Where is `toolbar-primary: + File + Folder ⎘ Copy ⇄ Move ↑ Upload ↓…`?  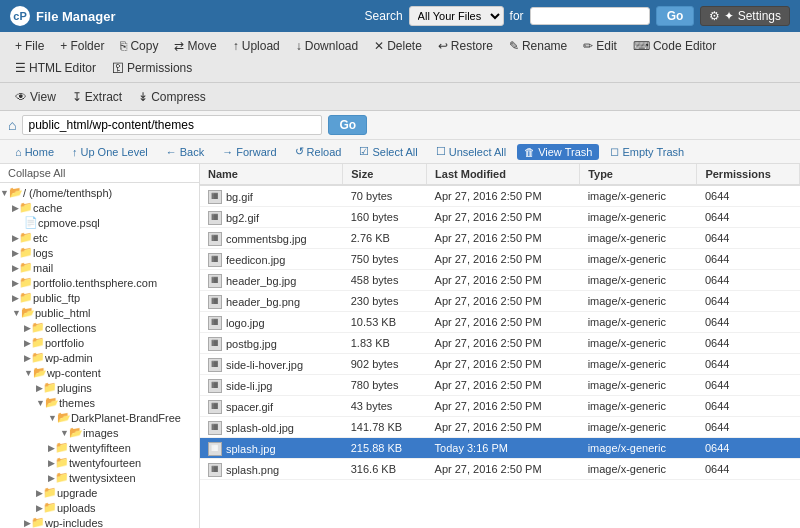 toolbar-primary: + File + Folder ⎘ Copy ⇄ Move ↑ Upload ↓… is located at coordinates (400, 58).